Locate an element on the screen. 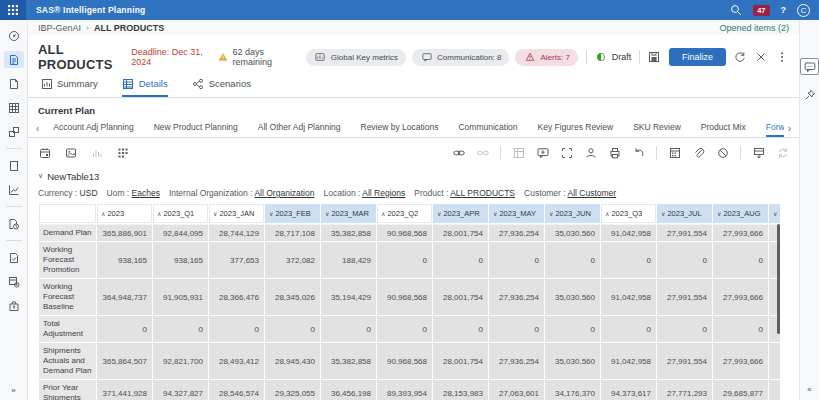 This screenshot has height=400, width=819. link-off-icon is located at coordinates (482, 152).